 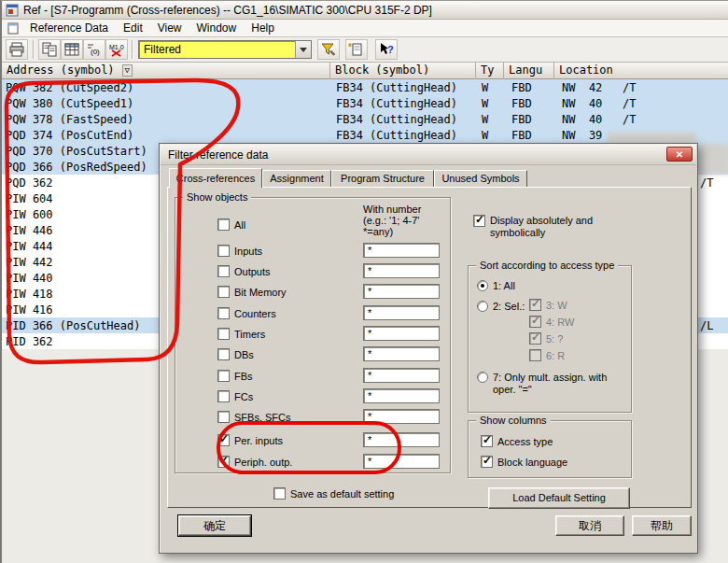 I want to click on show-objects-label: Bit Memory, so click(x=260, y=292).